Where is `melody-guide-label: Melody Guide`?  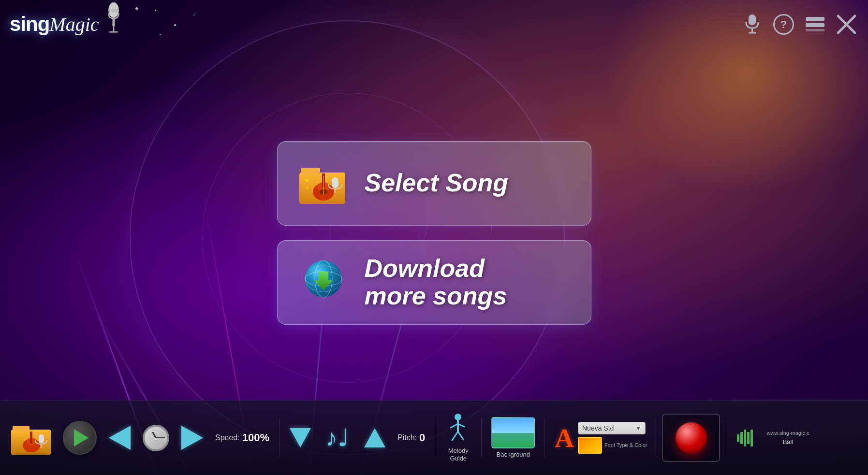 melody-guide-label: Melody Guide is located at coordinates (458, 454).